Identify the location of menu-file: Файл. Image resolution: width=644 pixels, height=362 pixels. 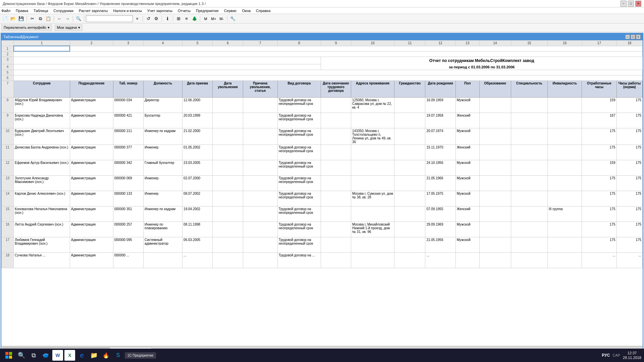
(6, 11).